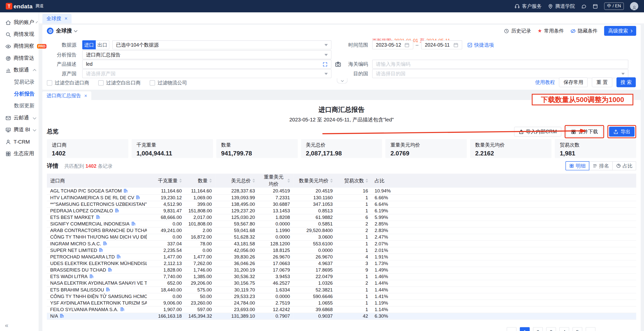 The image size is (644, 331). What do you see at coordinates (551, 31) in the screenshot?
I see `favorites-button: ★ 常用条件` at bounding box center [551, 31].